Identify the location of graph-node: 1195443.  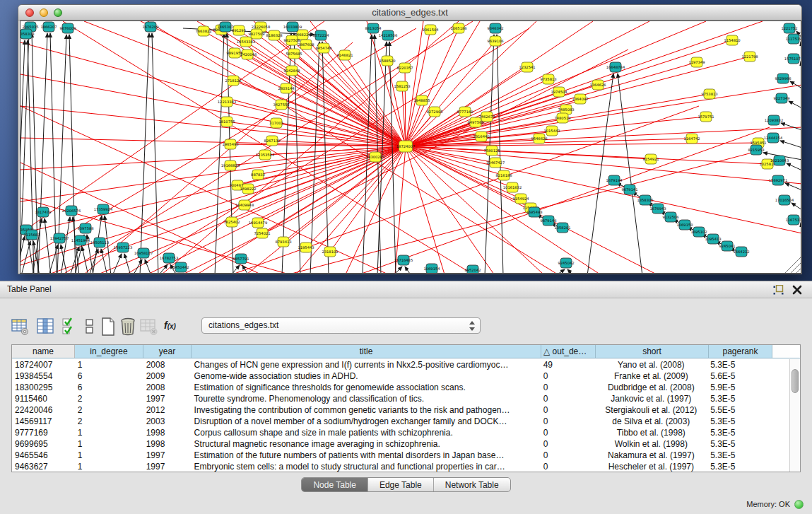
(305, 247).